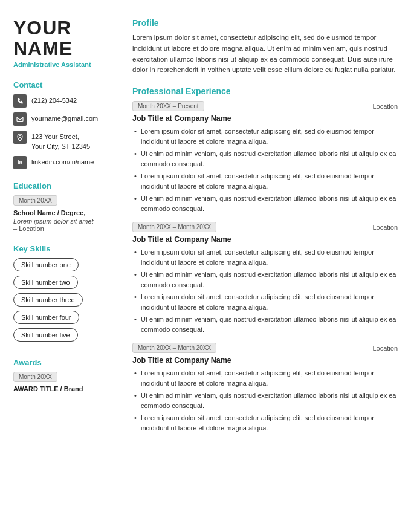 Image resolution: width=411 pixels, height=532 pixels. Describe the element at coordinates (265, 181) in the screenshot. I see `bullet-1-3: Lorem ipsum dolor sit amet, consectetur …` at that location.